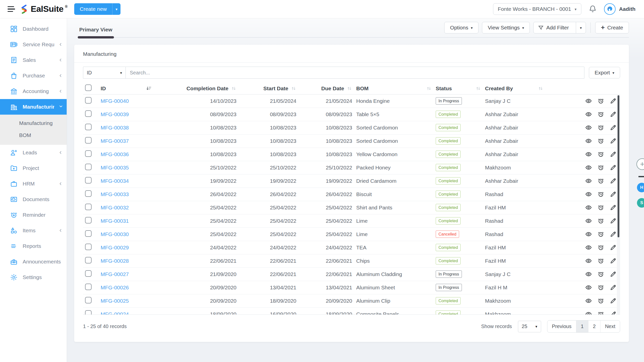 This screenshot has height=362, width=644. I want to click on sidebar-item-service-request: Service Request‹, so click(33, 44).